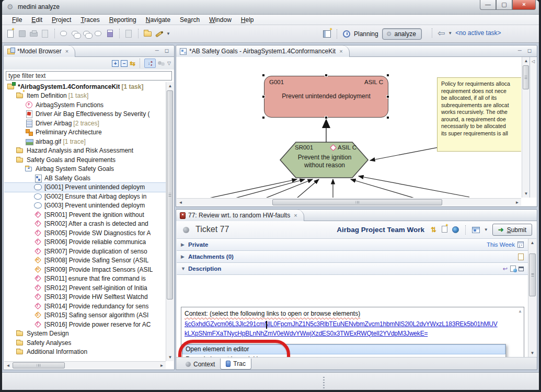 This screenshot has height=392, width=541. What do you see at coordinates (521, 257) in the screenshot?
I see `attachment-page-icon` at bounding box center [521, 257].